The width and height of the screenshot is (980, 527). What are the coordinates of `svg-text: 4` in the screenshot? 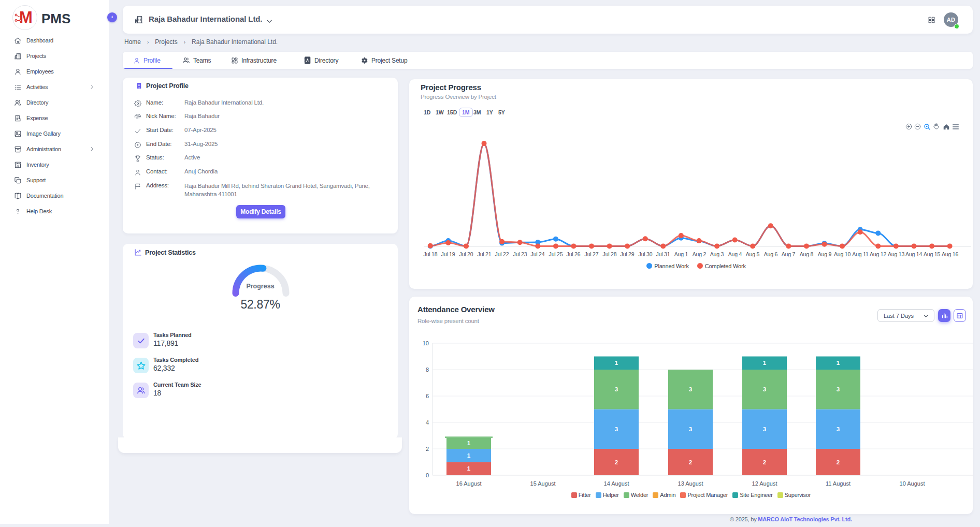 It's located at (427, 422).